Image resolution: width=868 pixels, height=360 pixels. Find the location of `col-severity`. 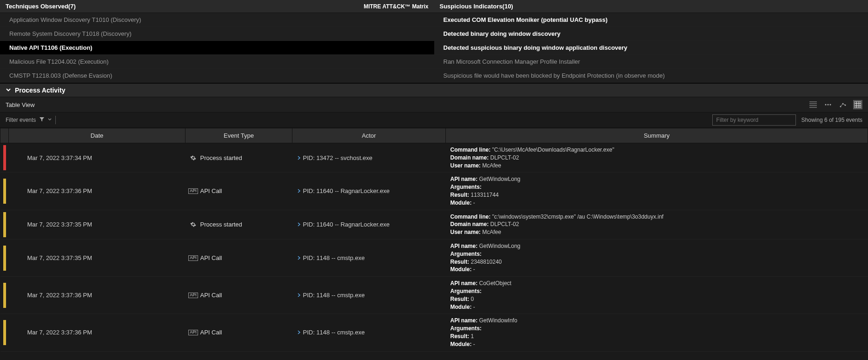

col-severity is located at coordinates (5, 136).